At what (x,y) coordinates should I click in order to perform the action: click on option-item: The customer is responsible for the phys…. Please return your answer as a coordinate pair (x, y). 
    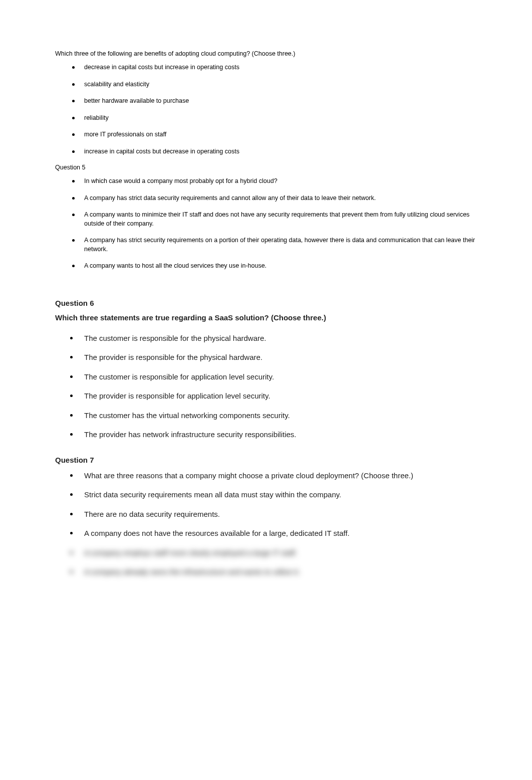
    Looking at the image, I should click on (274, 339).